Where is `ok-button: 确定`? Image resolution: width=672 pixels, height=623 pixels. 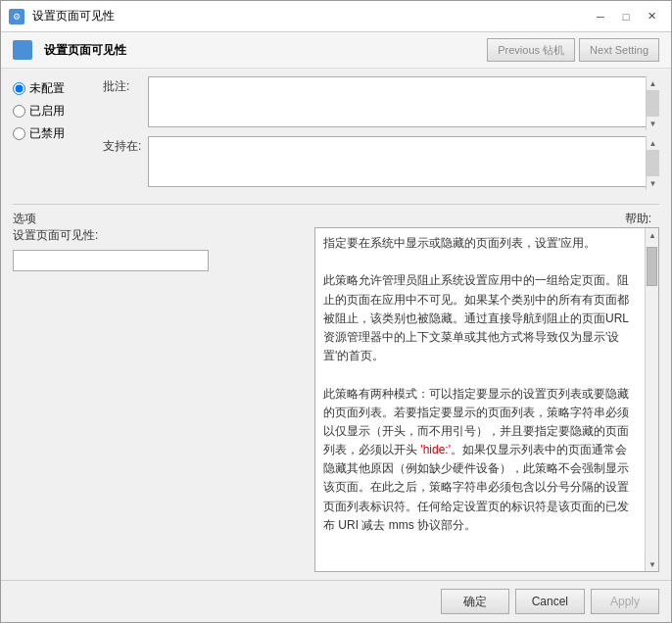
ok-button: 确定 is located at coordinates (475, 601).